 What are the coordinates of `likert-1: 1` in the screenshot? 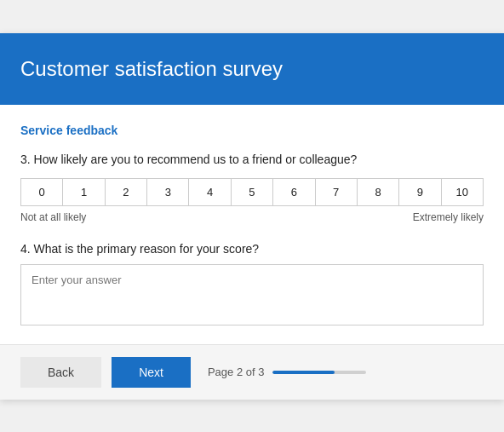 It's located at (83, 193).